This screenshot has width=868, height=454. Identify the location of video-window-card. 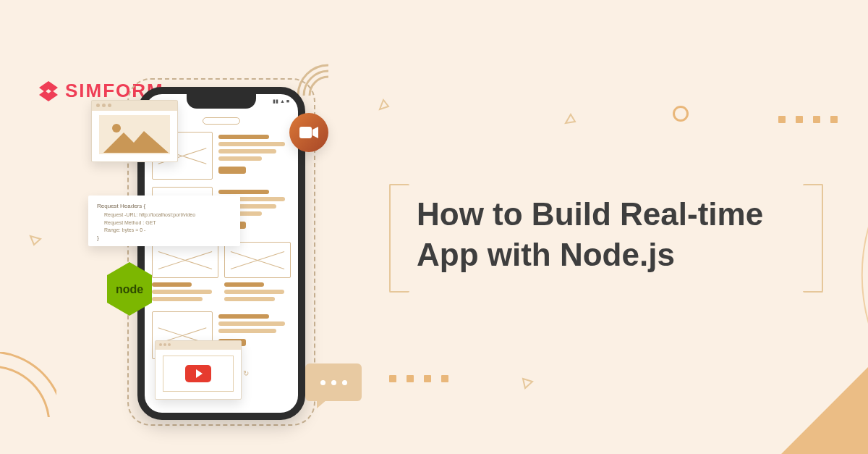
(198, 370).